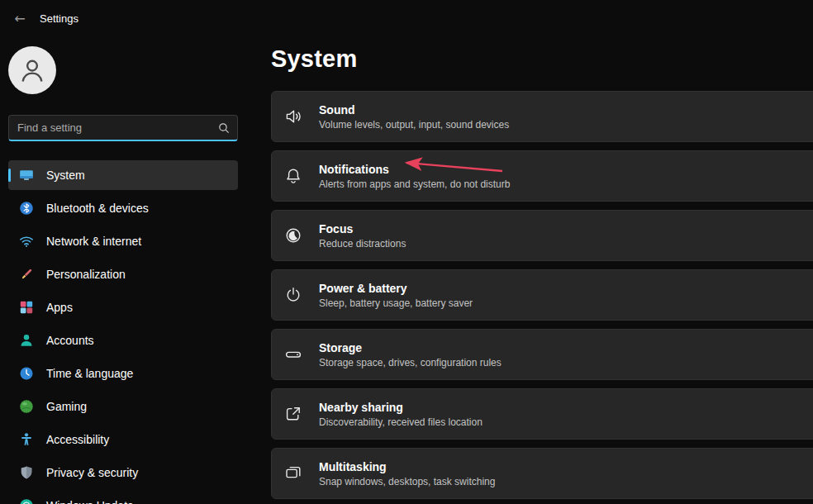  I want to click on multitasking-icon, so click(293, 473).